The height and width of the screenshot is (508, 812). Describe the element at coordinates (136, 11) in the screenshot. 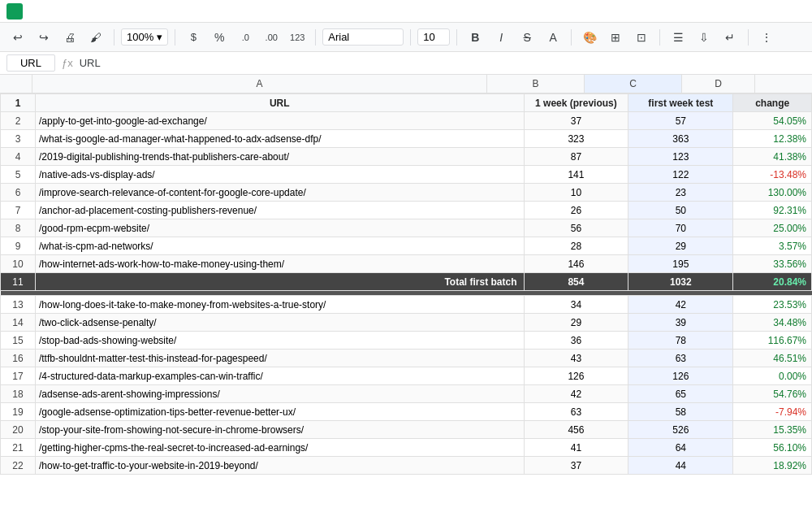

I see `menu-data` at that location.